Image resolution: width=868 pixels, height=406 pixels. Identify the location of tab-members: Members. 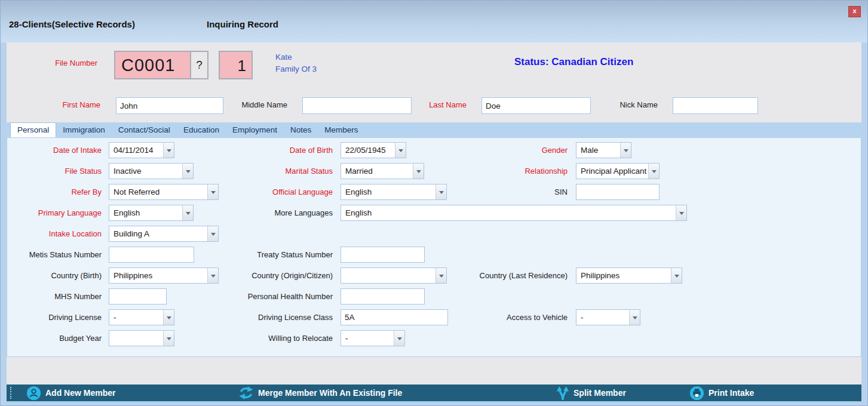
(341, 130).